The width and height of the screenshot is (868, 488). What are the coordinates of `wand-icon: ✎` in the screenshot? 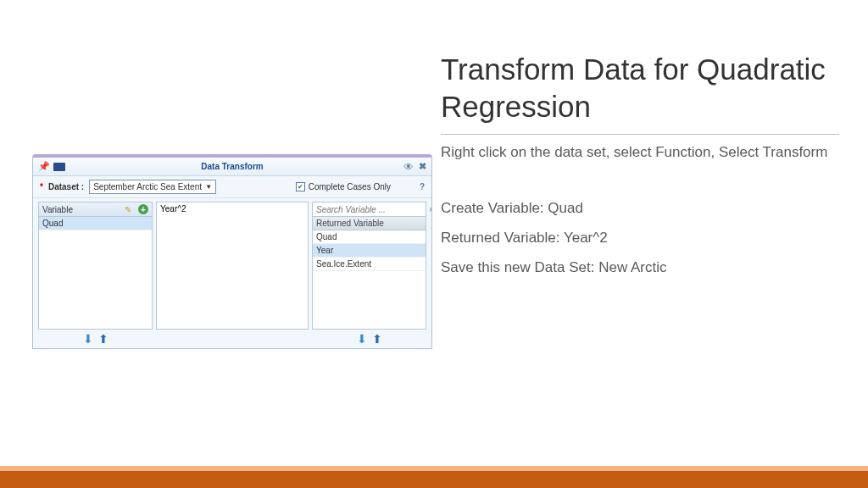 It's located at (128, 210).